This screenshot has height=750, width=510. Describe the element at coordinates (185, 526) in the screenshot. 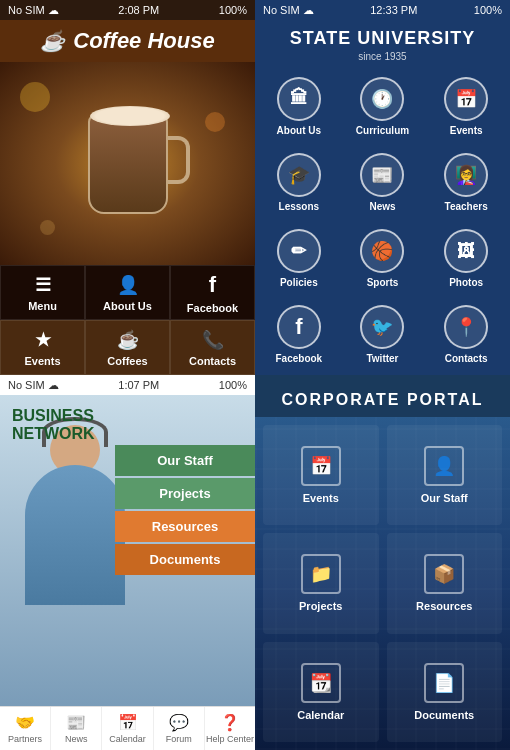

I see `biz-resources-button: Resources` at that location.